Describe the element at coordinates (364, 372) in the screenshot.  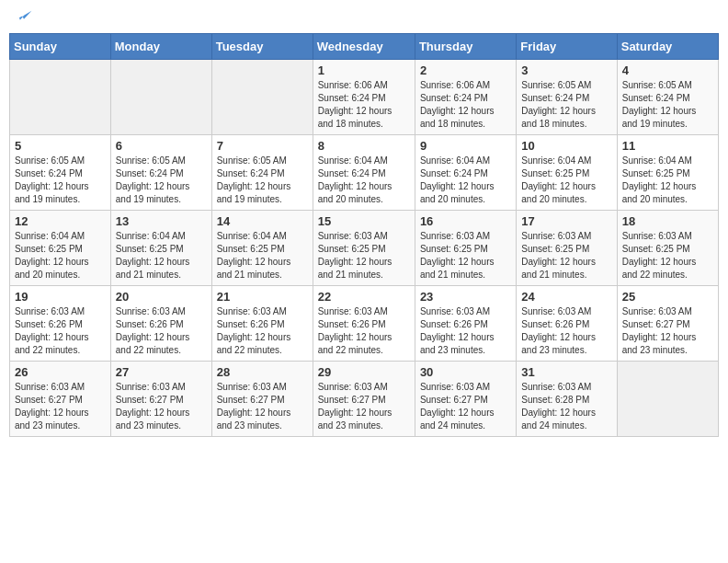
I see `day-number: 29` at that location.